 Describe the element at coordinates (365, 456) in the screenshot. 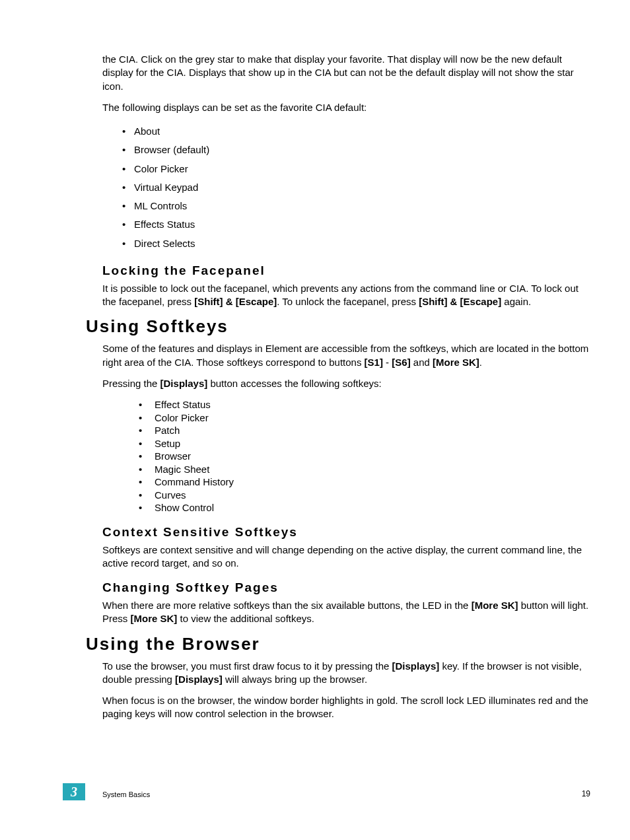

I see `list-item: Browser` at that location.